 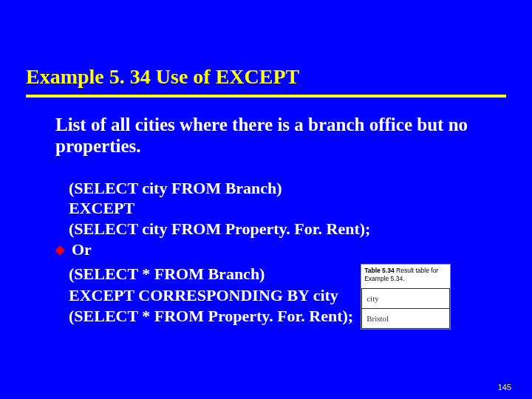 What do you see at coordinates (81, 250) in the screenshot?
I see `or-label: Or` at bounding box center [81, 250].